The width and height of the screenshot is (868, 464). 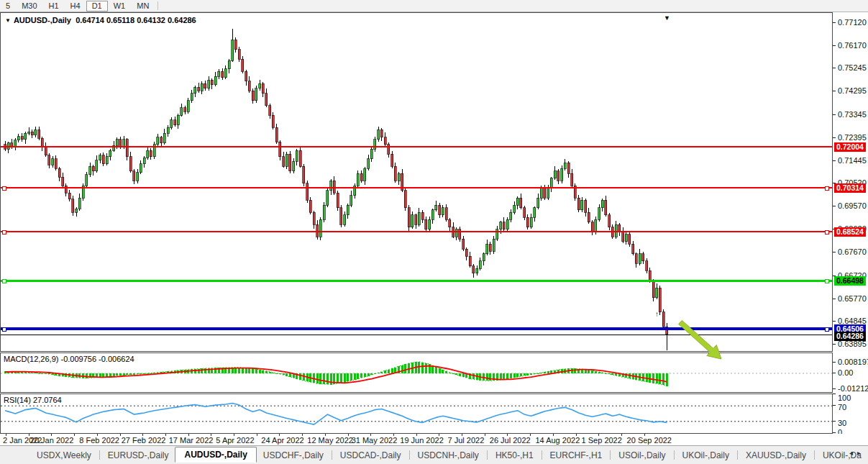 What do you see at coordinates (852, 91) in the screenshot?
I see `price-tick-label: 0.74295` at bounding box center [852, 91].